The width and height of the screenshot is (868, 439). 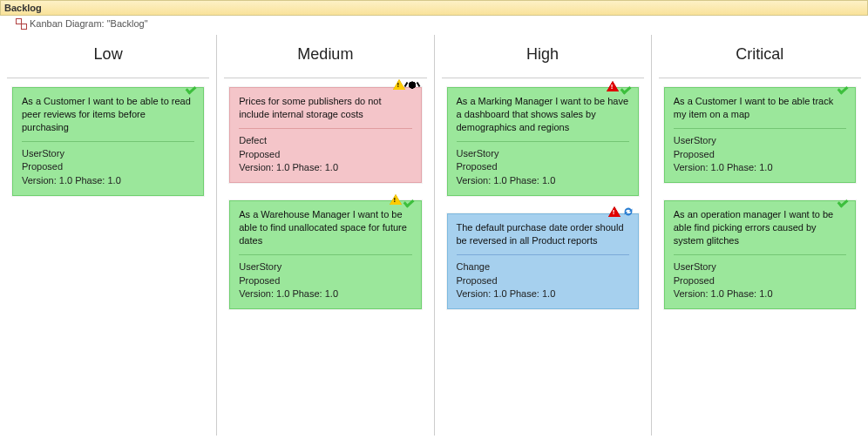 I want to click on column-body: As a Marking Manager I want to be have a…, so click(x=543, y=199).